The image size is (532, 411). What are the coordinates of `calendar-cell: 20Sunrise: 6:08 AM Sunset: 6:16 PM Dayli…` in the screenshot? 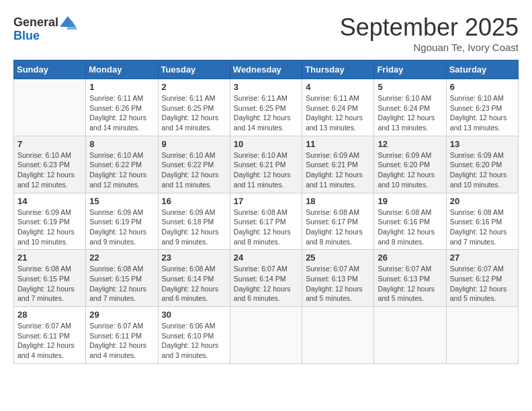 It's located at (482, 222).